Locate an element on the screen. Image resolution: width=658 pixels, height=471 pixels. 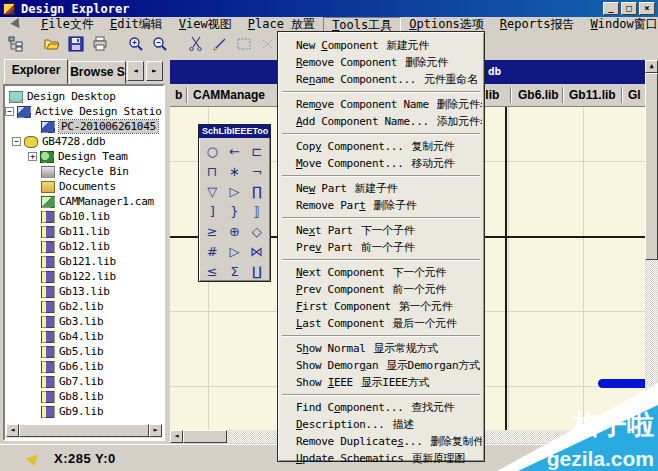
tree-item: Gb6.lib is located at coordinates (84, 366).